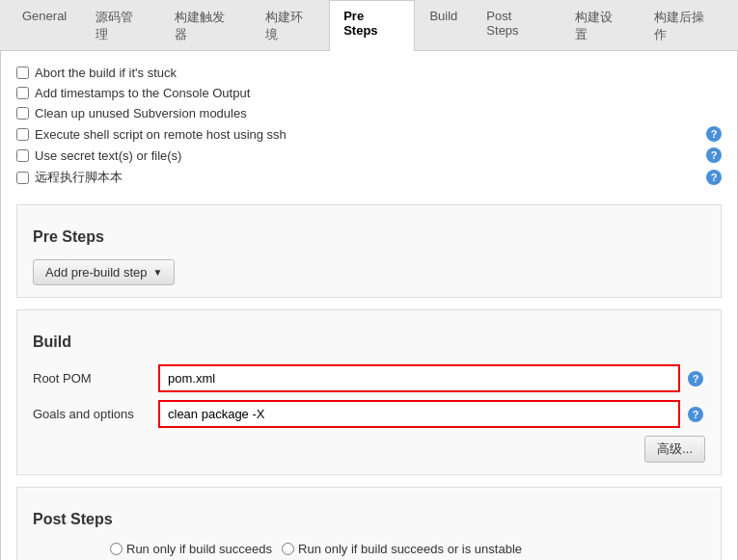 The image size is (738, 560). I want to click on checkbox-help-icon-4: ?, so click(714, 155).